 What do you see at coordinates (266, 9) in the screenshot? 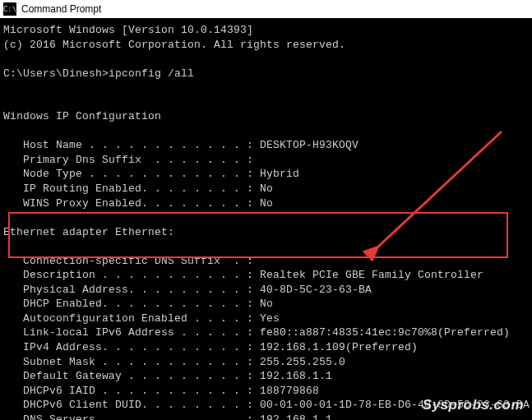
I see `window-title-bar: C:\ Command Prompt` at bounding box center [266, 9].